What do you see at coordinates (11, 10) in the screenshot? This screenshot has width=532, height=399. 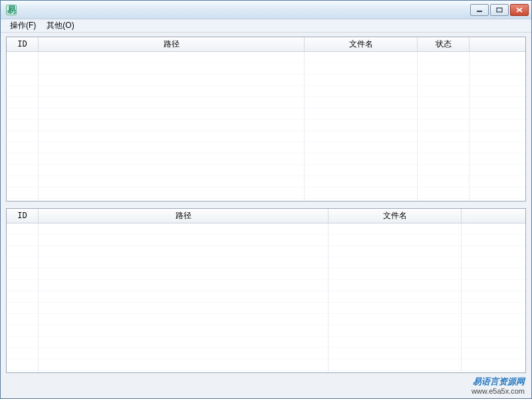 I see `app-icon: 易` at bounding box center [11, 10].